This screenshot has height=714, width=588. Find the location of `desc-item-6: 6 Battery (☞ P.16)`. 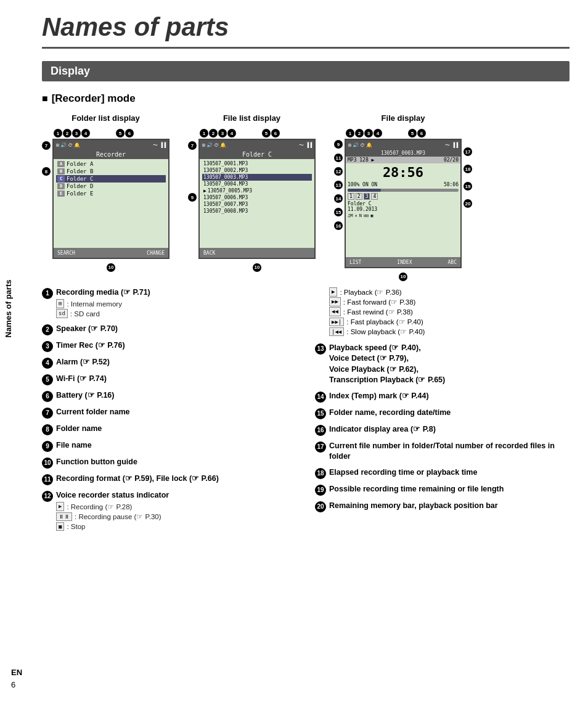

desc-item-6: 6 Battery (☞ P.16) is located at coordinates (169, 396).